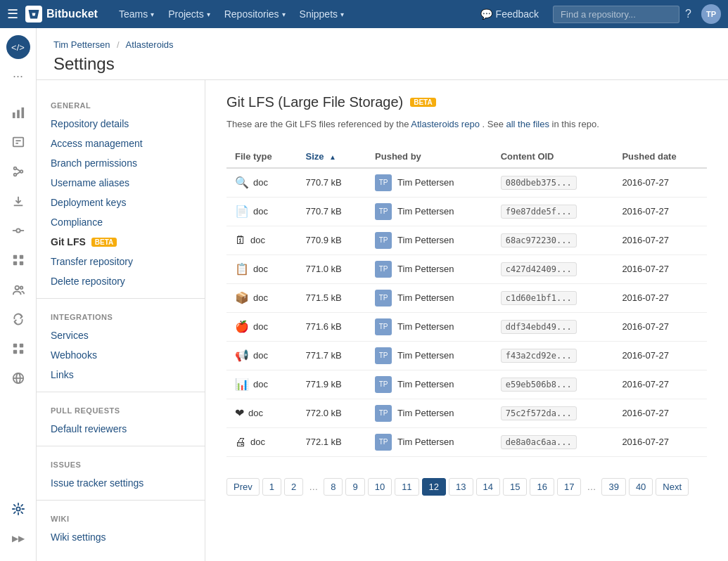  I want to click on nav-transfer-repository: Transfer repository, so click(121, 262).